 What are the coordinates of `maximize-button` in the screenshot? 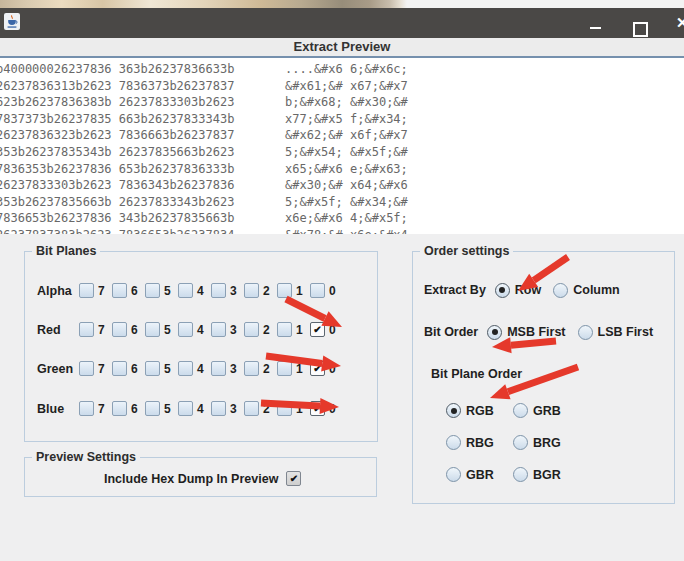 It's located at (640, 30).